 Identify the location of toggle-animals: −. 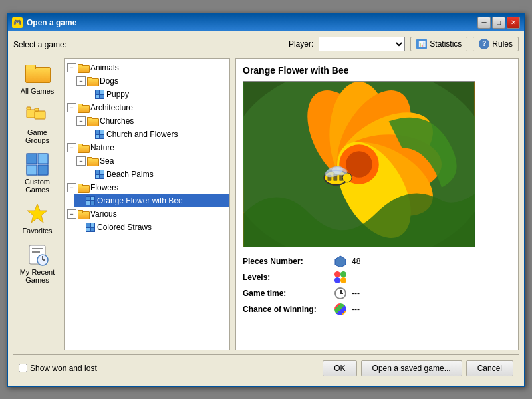
(72, 68).